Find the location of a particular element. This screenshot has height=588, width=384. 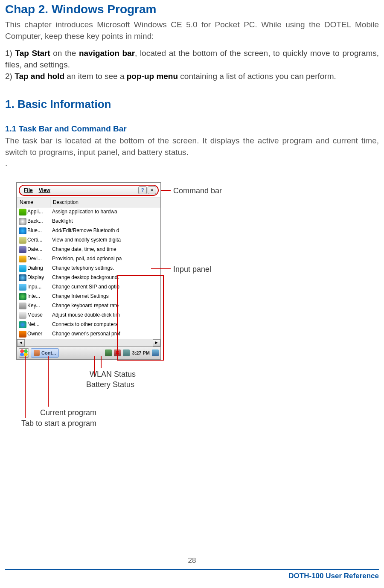

list-item-name: Key... is located at coordinates (39, 306).